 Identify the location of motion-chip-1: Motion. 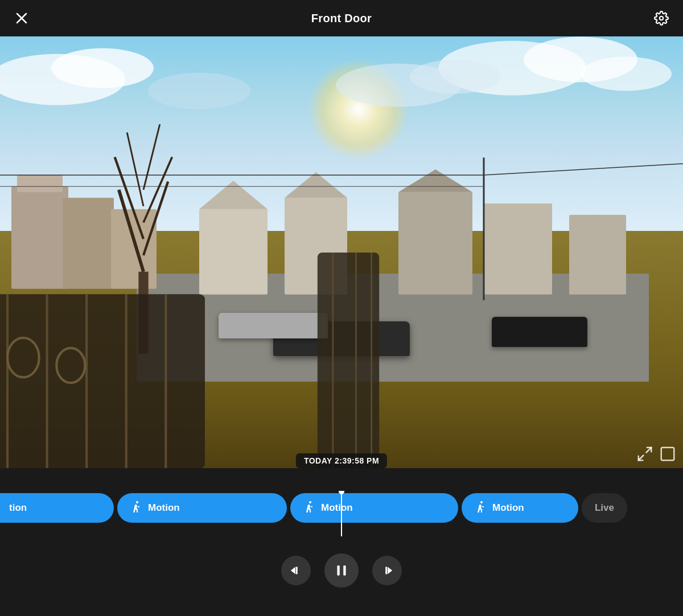
(202, 508).